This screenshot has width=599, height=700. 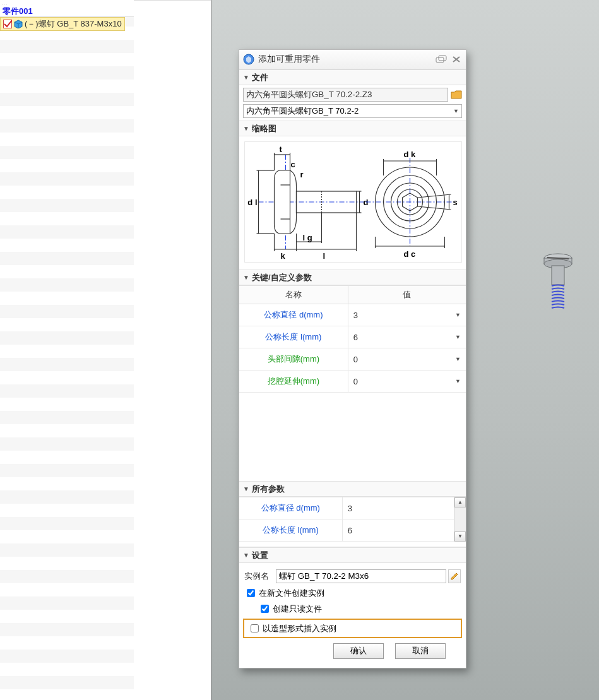 What do you see at coordinates (8, 24) in the screenshot?
I see `tree-red-checkbox-icon` at bounding box center [8, 24].